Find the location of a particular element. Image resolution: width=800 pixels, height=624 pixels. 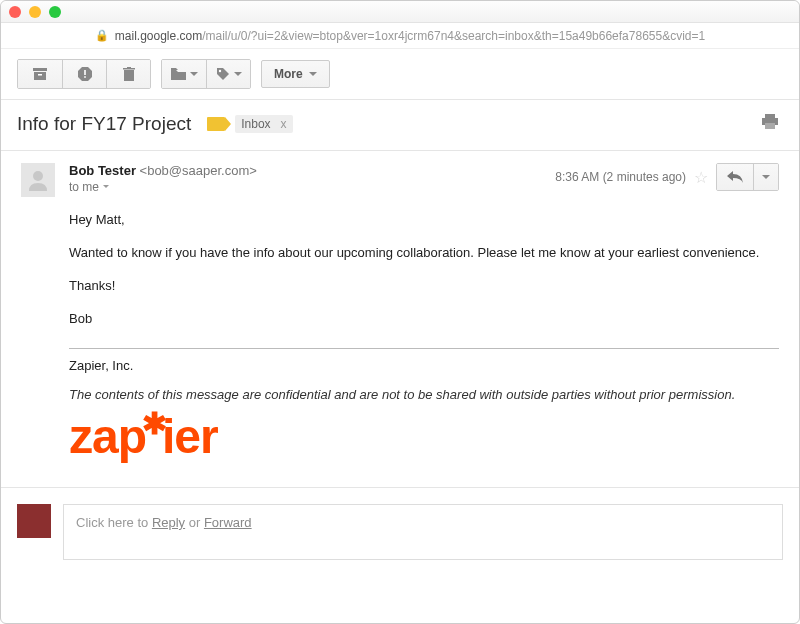

email-subject: Info for FY17 Project is located at coordinates (104, 124).